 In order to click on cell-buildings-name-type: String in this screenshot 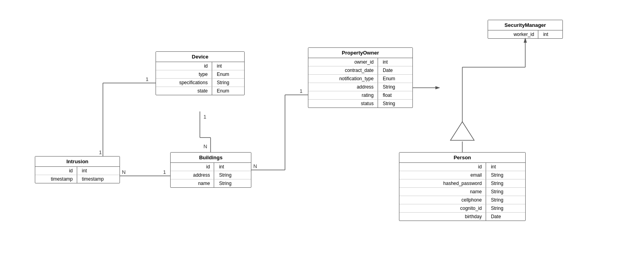, I will do `click(233, 183)`.